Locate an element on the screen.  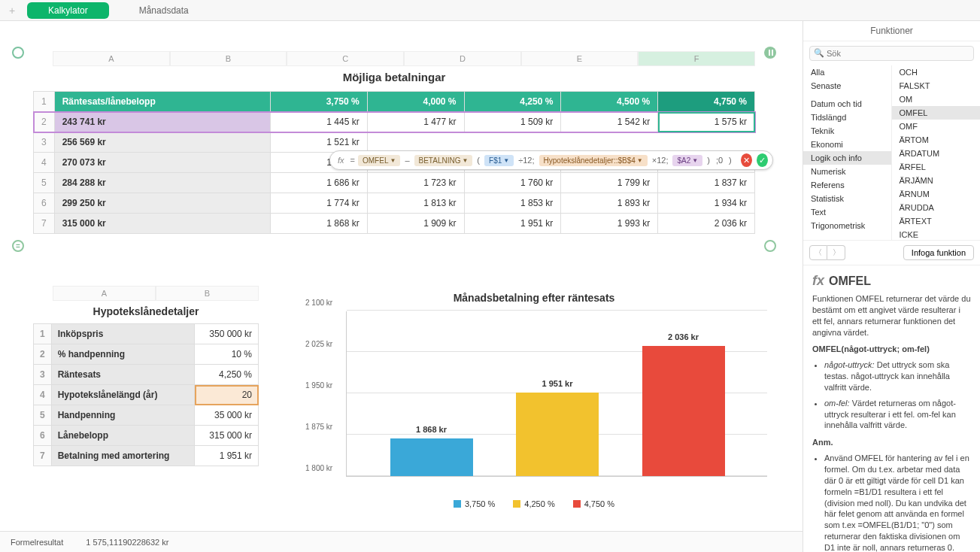
data-cell: 1 445 kr is located at coordinates (319, 122).